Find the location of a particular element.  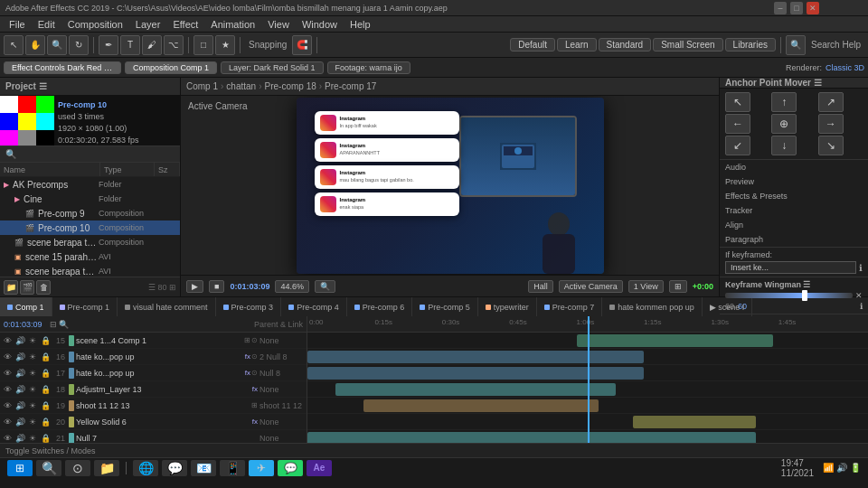

battery-icon: 🔋 is located at coordinates (855, 468).